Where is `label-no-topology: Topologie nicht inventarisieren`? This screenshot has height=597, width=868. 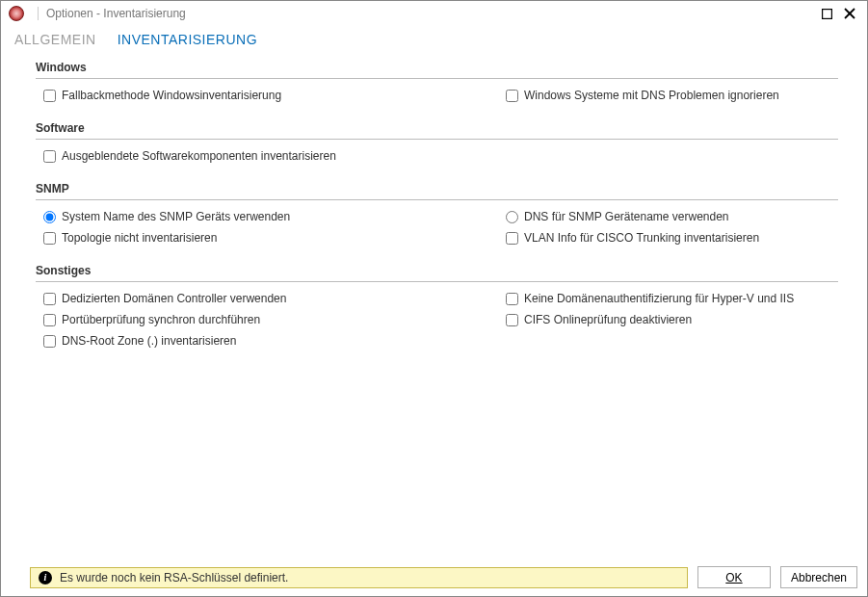
label-no-topology: Topologie nicht inventarisieren is located at coordinates (139, 238).